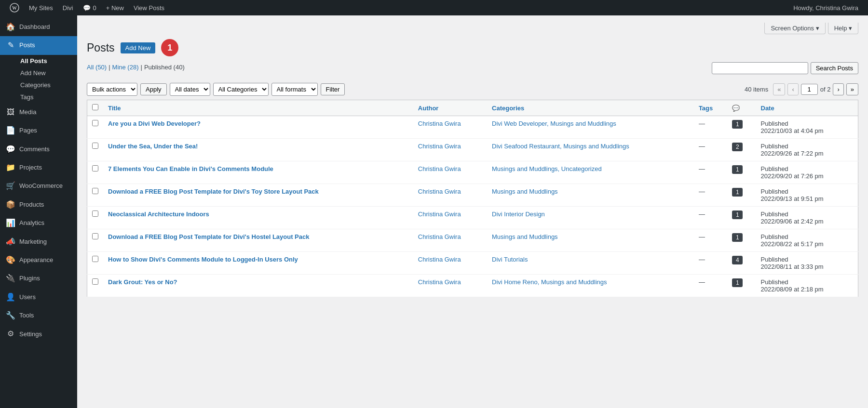  Describe the element at coordinates (39, 242) in the screenshot. I see `sidebar-item-marketing: 📣 Marketing` at that location.